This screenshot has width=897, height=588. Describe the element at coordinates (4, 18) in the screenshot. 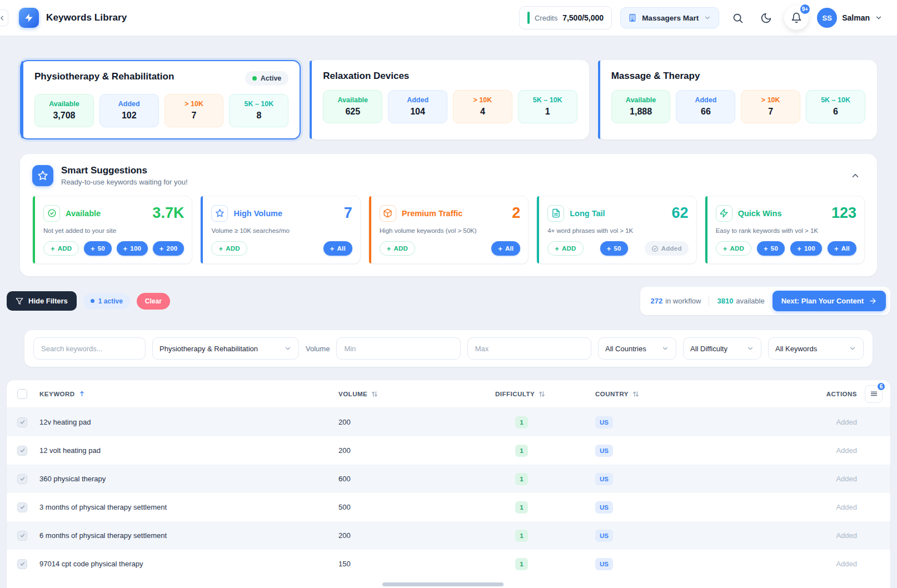

I see `back-button` at that location.